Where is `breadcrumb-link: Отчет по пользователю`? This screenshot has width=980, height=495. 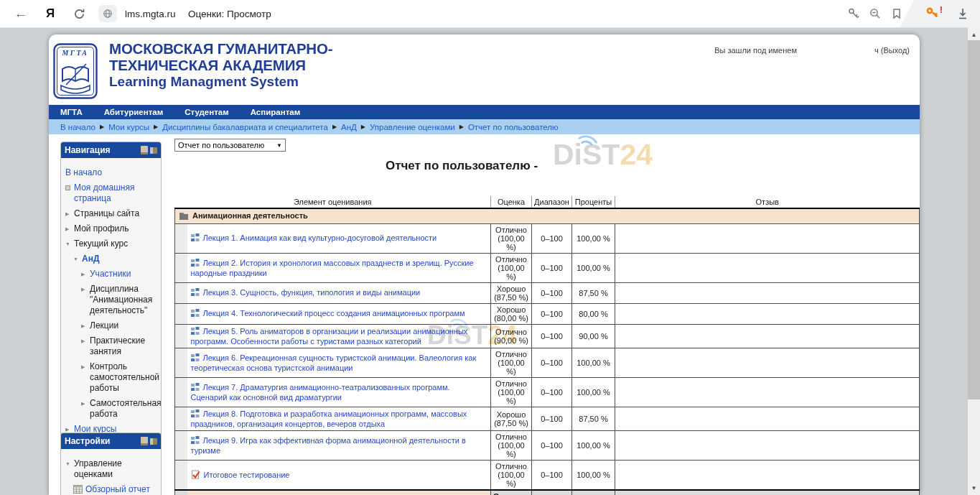
breadcrumb-link: Отчет по пользователю is located at coordinates (513, 127).